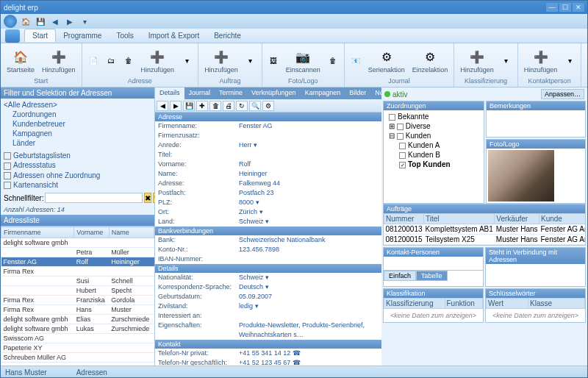 The width and height of the screenshot is (588, 378). I want to click on verbindung-body, so click(535, 275).